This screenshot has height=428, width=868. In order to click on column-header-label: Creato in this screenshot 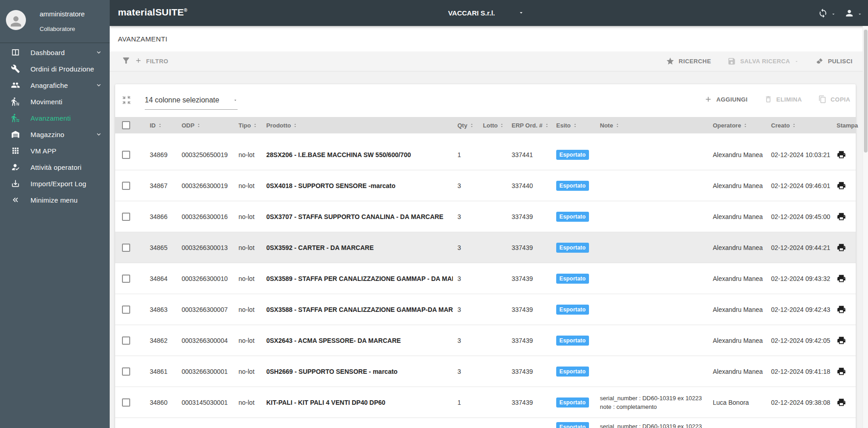, I will do `click(780, 126)`.